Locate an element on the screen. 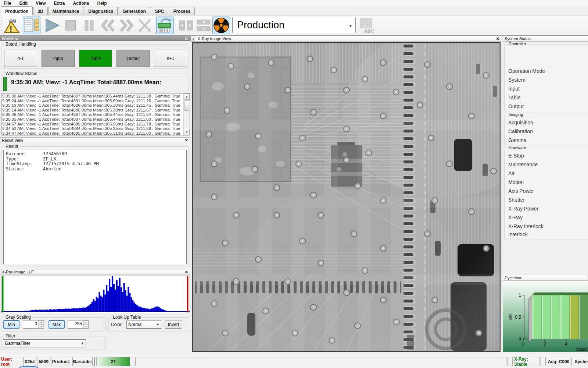 This screenshot has height=368, width=588. status-item-e-stop: E-Stop is located at coordinates (546, 156).